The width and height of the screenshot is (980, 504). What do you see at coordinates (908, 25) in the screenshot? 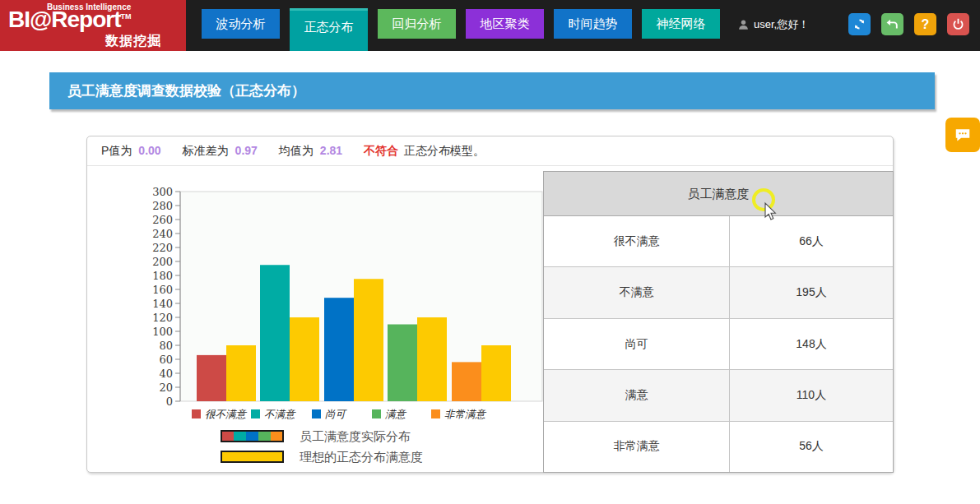
I see `navbar-actions: ?` at bounding box center [908, 25].